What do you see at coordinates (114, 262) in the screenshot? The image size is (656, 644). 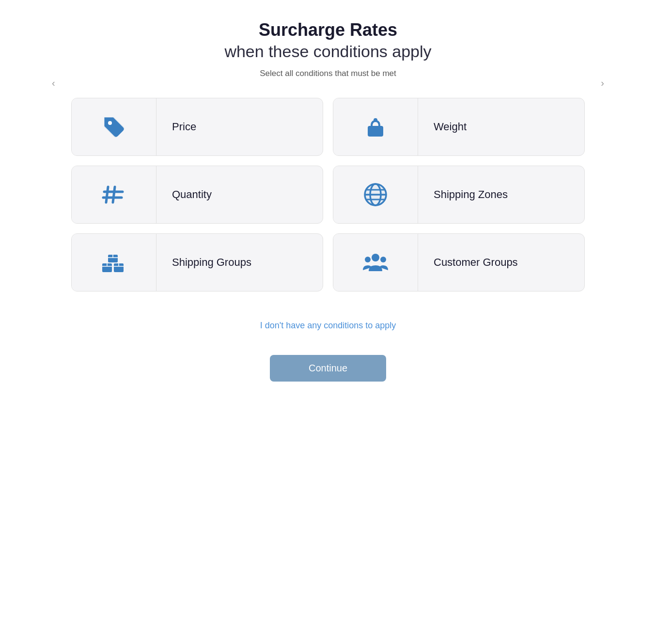 I see `shipping-groups-icon-area` at bounding box center [114, 262].